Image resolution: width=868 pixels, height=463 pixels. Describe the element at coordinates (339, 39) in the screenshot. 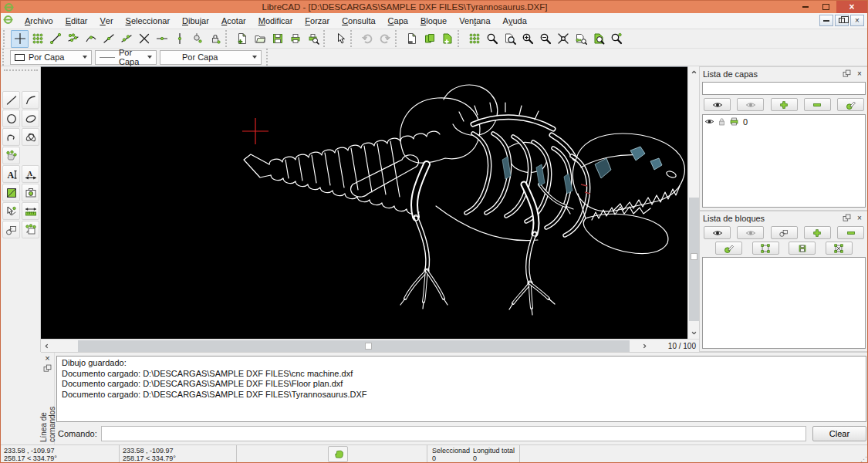

I see `selection-pointer-button` at that location.